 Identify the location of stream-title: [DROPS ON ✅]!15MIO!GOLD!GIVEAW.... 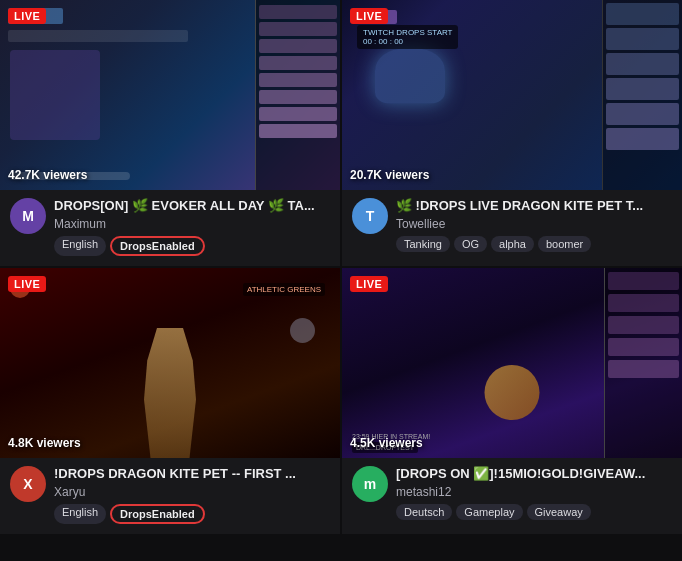
(534, 474).